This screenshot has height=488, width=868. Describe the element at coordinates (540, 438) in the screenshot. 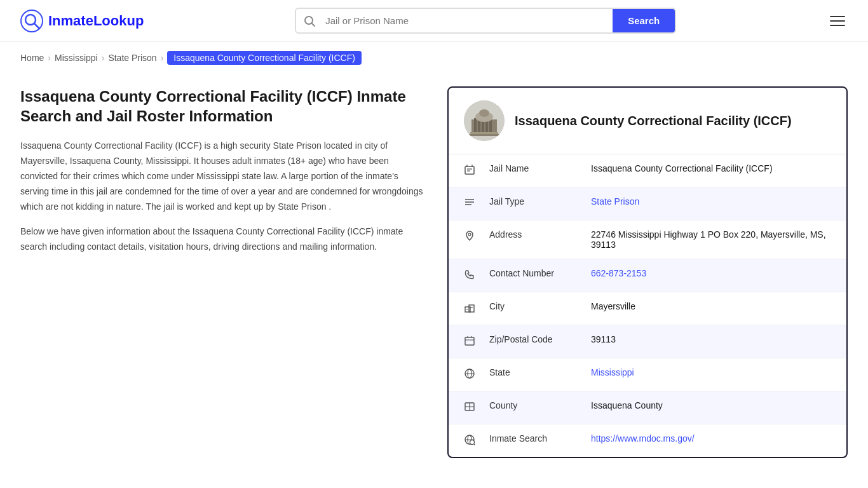

I see `inmate-search-label: Inmate Search` at that location.